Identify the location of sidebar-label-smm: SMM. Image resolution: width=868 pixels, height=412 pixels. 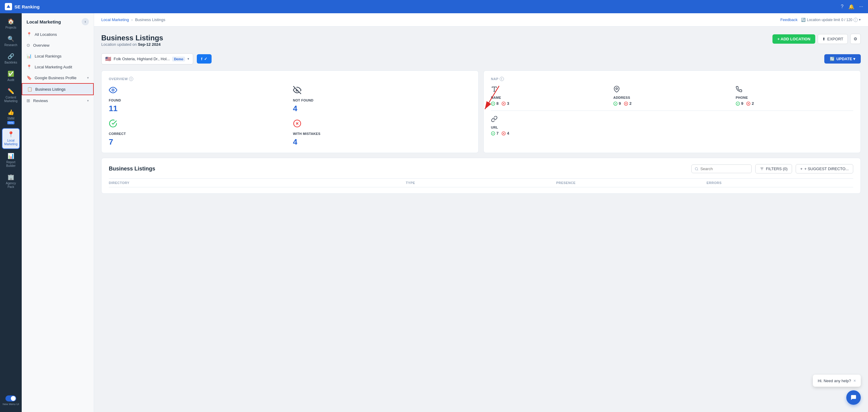
(11, 118).